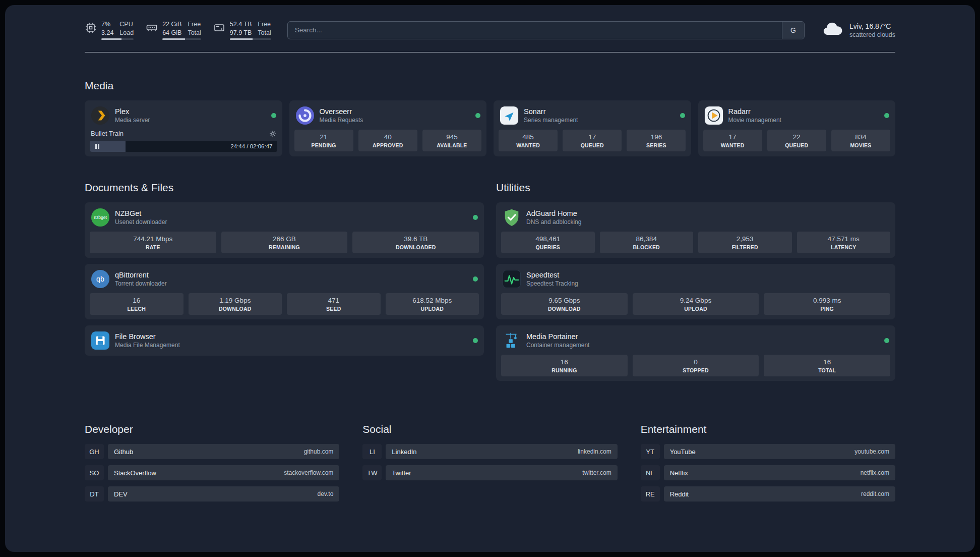 The image size is (980, 557). Describe the element at coordinates (858, 30) in the screenshot. I see `weather-widget: Lviv, 16.87°C scattered clouds` at that location.